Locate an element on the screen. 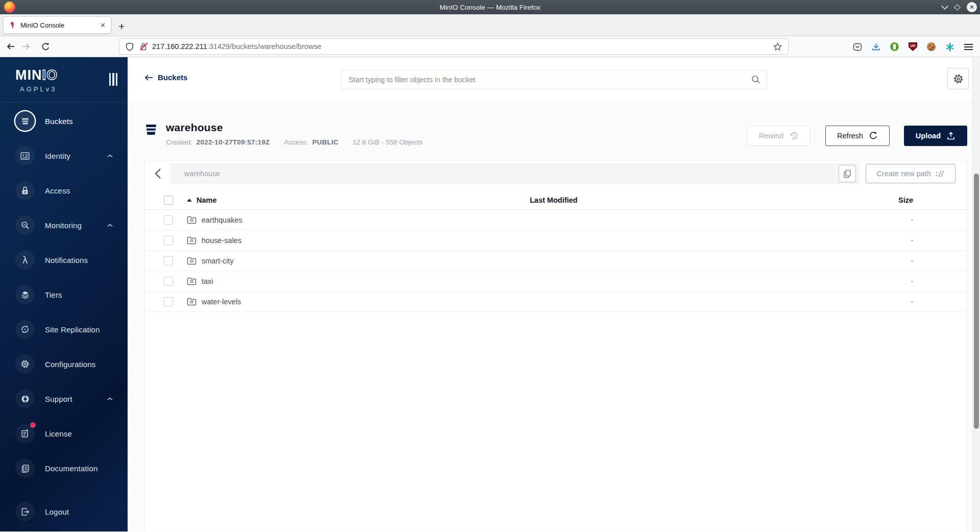 This screenshot has height=532, width=980. sidebar-item-configurations: Configurations is located at coordinates (64, 364).